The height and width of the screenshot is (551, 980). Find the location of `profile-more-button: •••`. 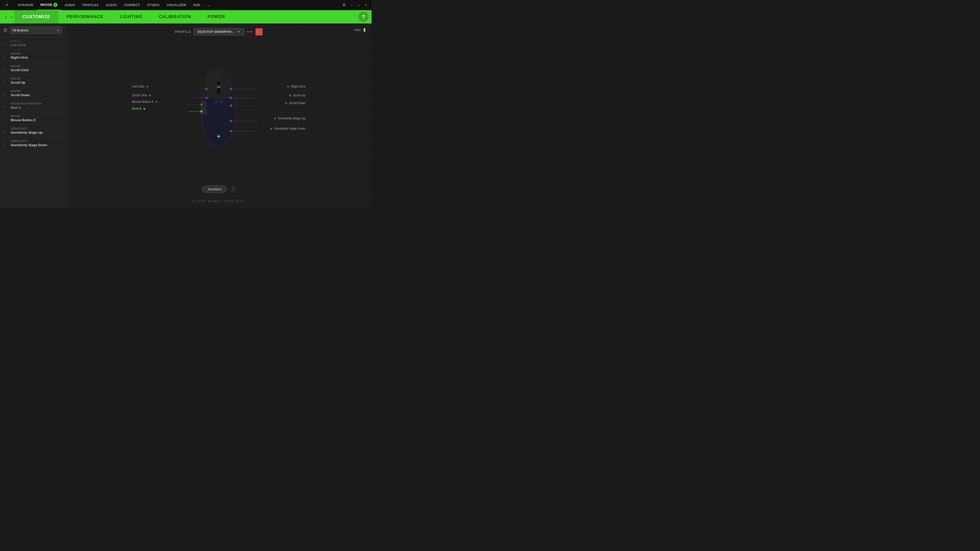

profile-more-button: ••• is located at coordinates (250, 32).